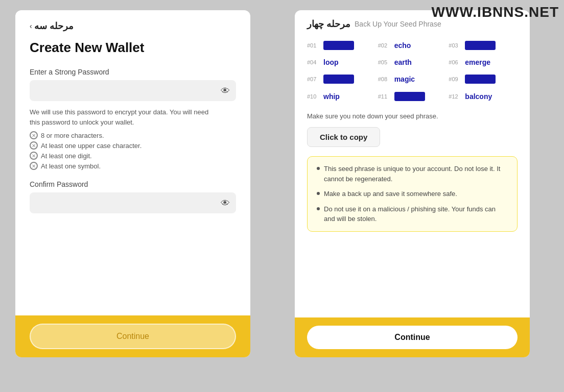 The width and height of the screenshot is (564, 392). What do you see at coordinates (91, 146) in the screenshot?
I see `req-text-2: At least one upper case character.` at bounding box center [91, 146].